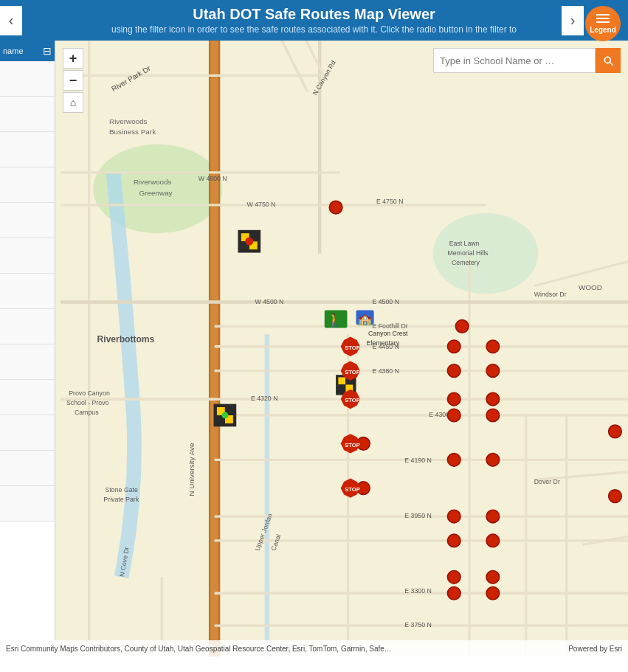 This screenshot has height=672, width=628. Describe the element at coordinates (314, 648) in the screenshot. I see `attribution-bar: Esri Community Maps Contributors, County…` at that location.